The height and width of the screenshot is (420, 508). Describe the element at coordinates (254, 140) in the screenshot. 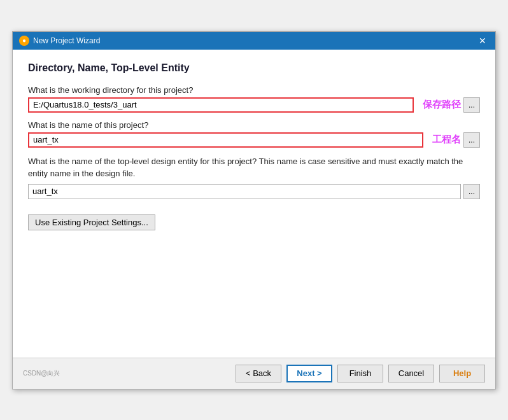

I see `project-name-row: 工程名 ...` at that location.